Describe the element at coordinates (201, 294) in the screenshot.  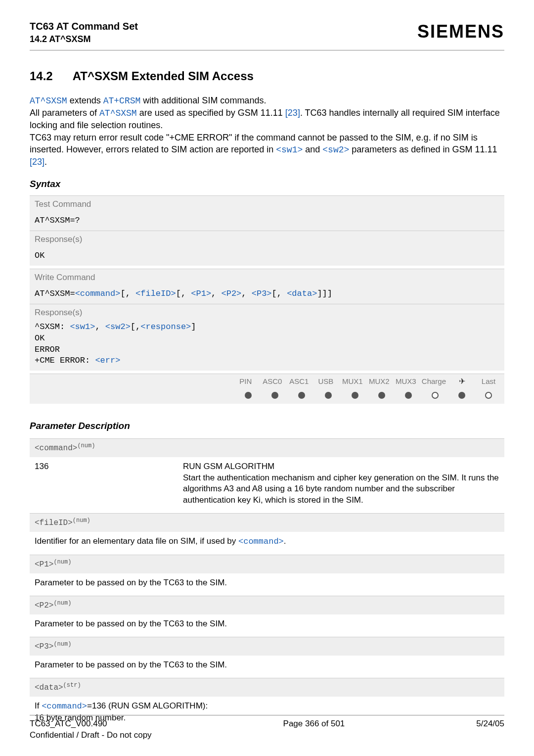
I see `write-param-p1: <P1>` at that location.